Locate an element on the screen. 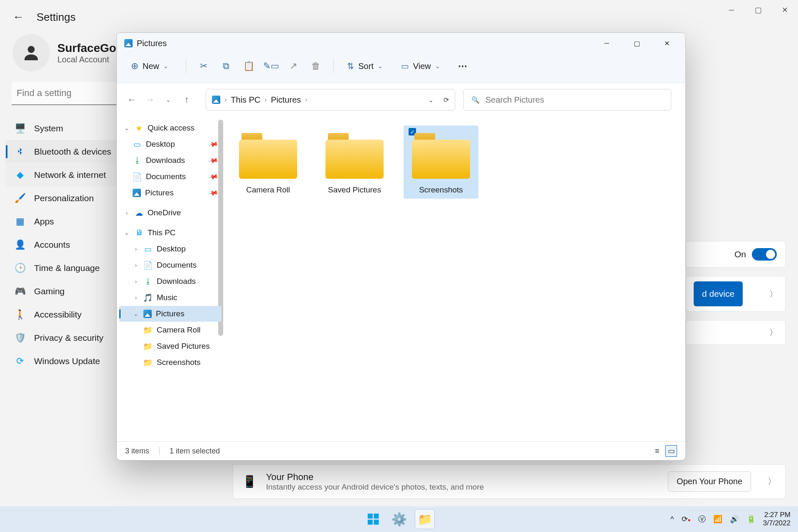 The height and width of the screenshot is (532, 798). nav-forward-icon: → is located at coordinates (150, 100).